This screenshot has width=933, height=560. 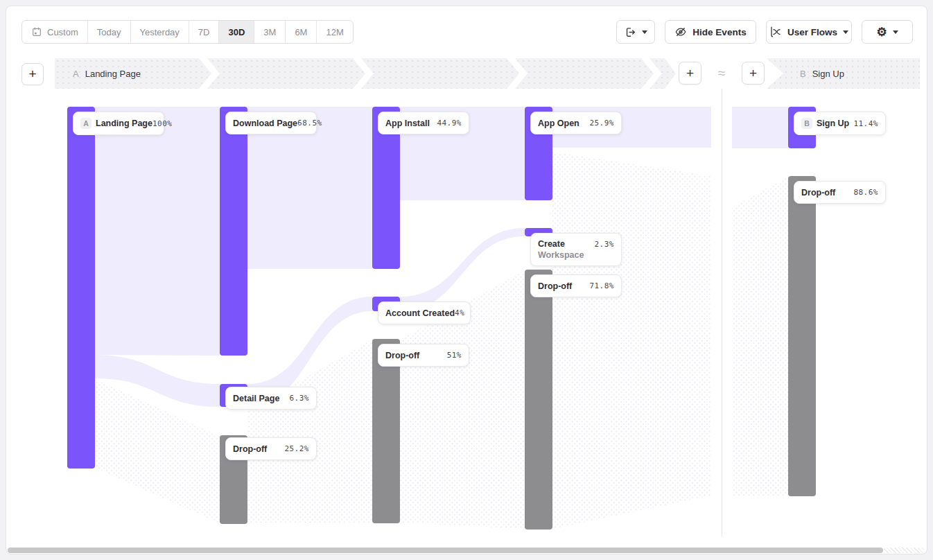 What do you see at coordinates (564, 123) in the screenshot?
I see `node-name: App Open` at bounding box center [564, 123].